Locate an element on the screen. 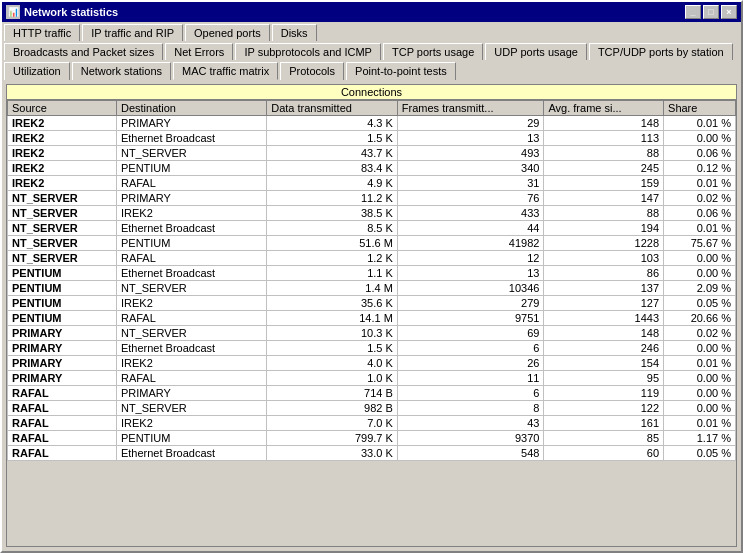  close-button: × is located at coordinates (729, 12).